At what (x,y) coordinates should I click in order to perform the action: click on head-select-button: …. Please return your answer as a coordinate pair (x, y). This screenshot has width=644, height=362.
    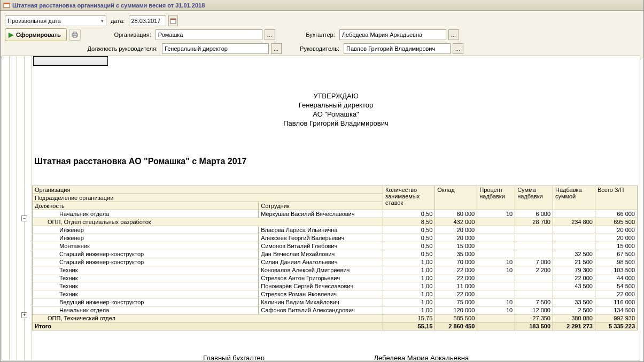
    Looking at the image, I should click on (458, 49).